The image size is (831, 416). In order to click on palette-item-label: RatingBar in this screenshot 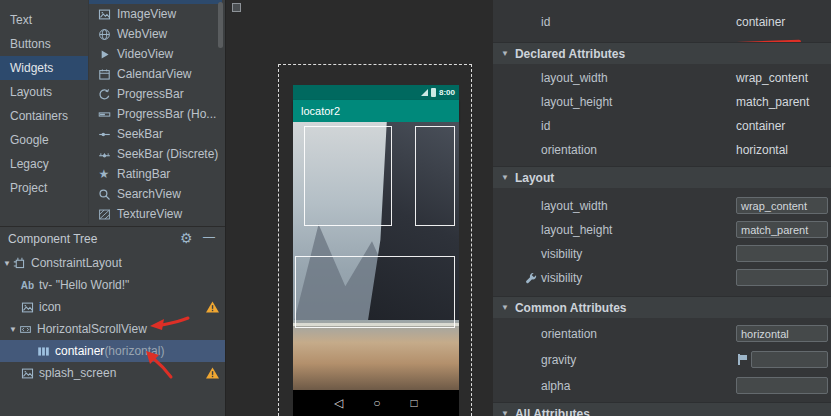, I will do `click(144, 174)`.